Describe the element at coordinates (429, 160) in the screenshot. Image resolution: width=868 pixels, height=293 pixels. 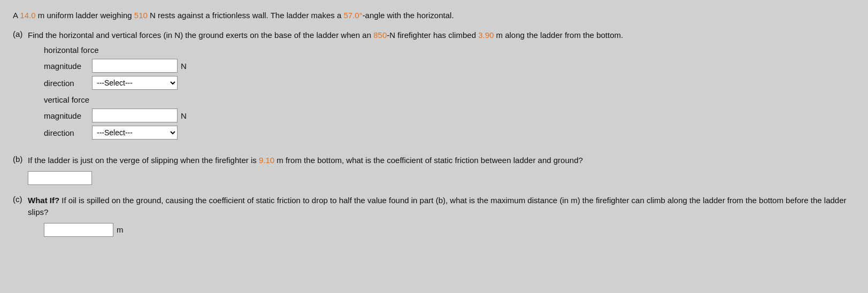
I see `part-b-desc-end: m from the bottom, what is the coefficie…` at that location.